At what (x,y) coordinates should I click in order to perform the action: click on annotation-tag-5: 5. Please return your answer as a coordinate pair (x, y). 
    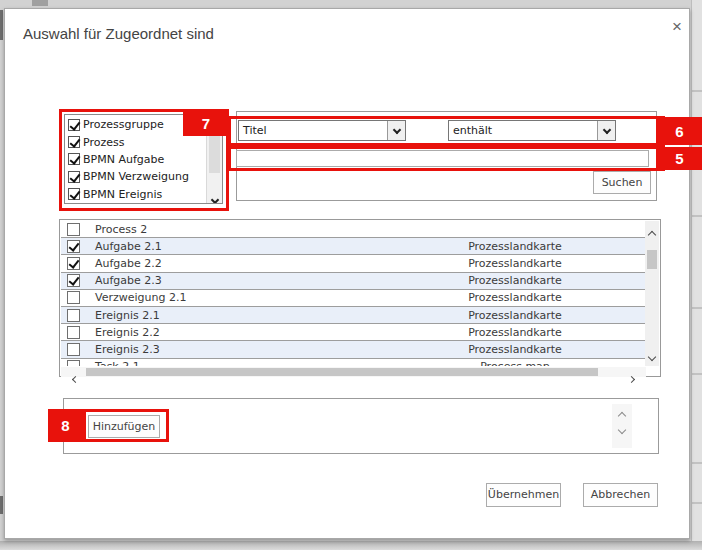
    Looking at the image, I should click on (679, 158).